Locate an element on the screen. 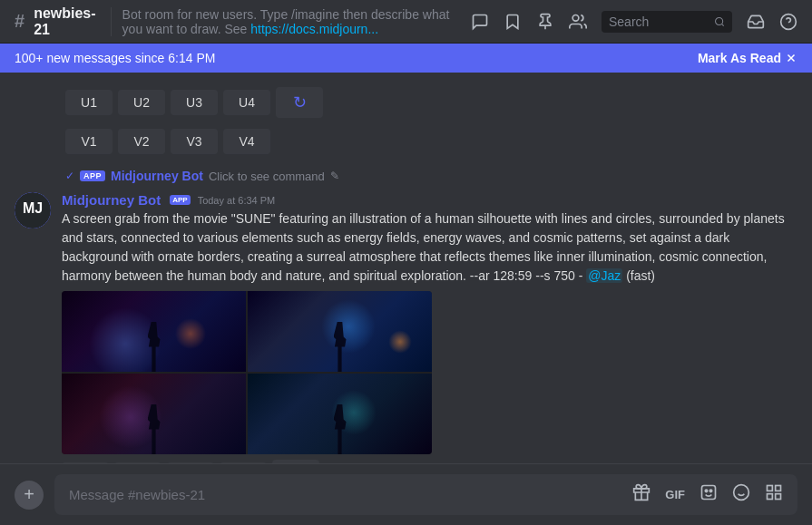 The image size is (812, 525). notif-text: 100+ new messages since 6:14 PM is located at coordinates (114, 58).